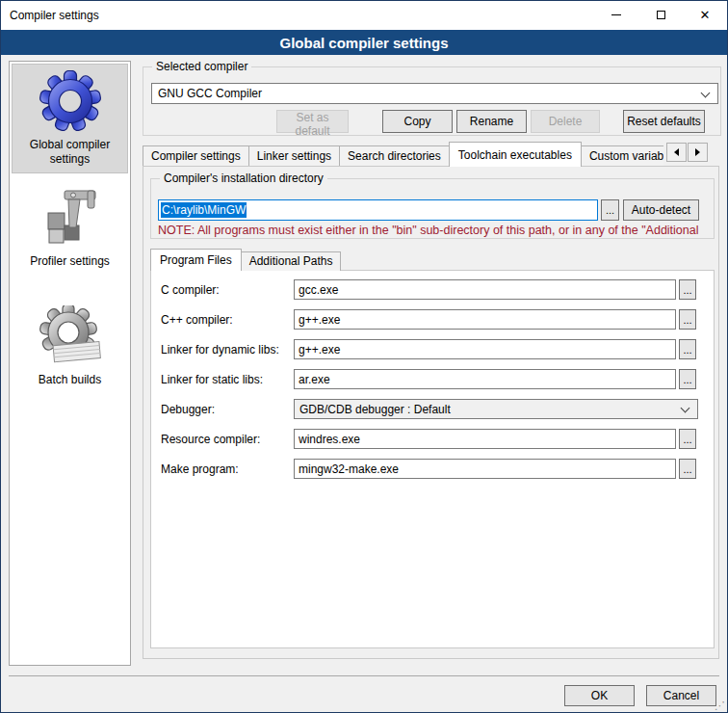 Image resolution: width=728 pixels, height=713 pixels. What do you see at coordinates (429, 380) in the screenshot?
I see `field-row-static-linker: Linker for static libs: ...` at bounding box center [429, 380].